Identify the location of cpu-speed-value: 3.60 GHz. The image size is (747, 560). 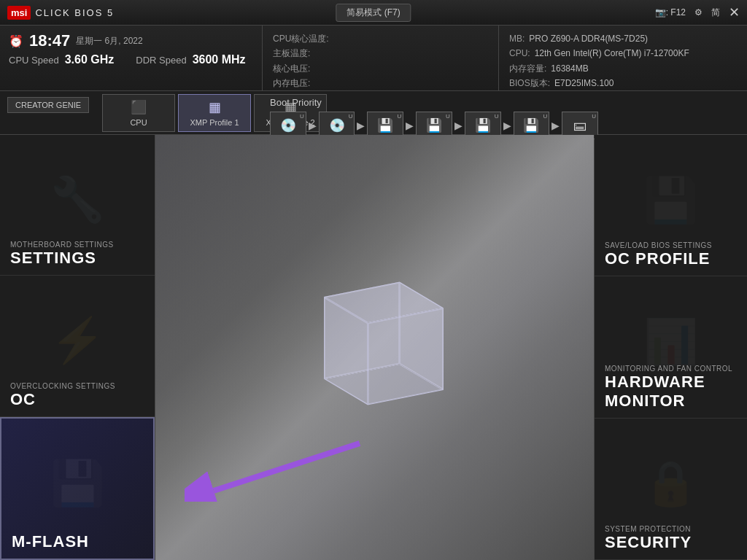
(90, 60).